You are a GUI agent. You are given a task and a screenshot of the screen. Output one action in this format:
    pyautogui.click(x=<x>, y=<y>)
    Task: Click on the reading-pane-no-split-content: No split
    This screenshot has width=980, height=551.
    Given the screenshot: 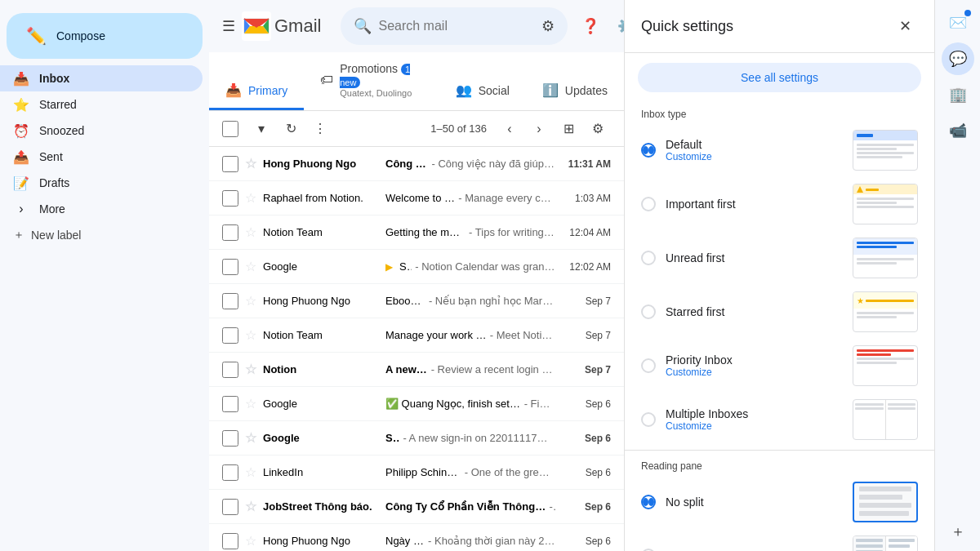 What is the action you would take?
    pyautogui.click(x=755, y=502)
    